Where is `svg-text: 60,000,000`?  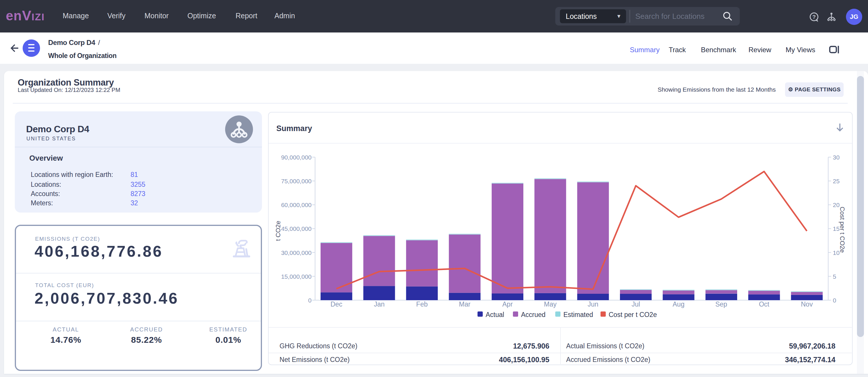
svg-text: 60,000,000 is located at coordinates (296, 205).